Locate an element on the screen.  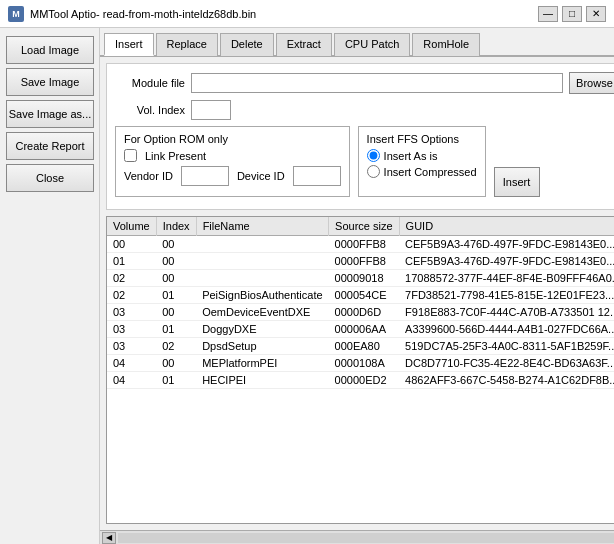
cell-sourceSize: 0000108A is located at coordinates (364, 364).